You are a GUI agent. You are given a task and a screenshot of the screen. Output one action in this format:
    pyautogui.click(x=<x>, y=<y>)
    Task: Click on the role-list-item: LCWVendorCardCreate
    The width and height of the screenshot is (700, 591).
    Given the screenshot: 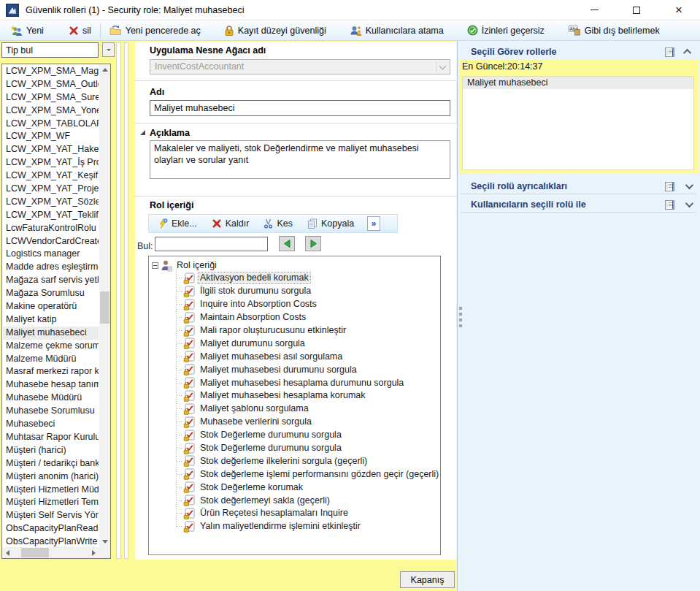 What is the action you would take?
    pyautogui.click(x=51, y=242)
    